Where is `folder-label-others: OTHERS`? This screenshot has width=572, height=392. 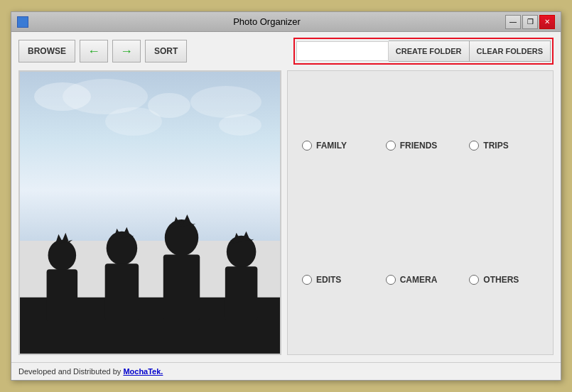
folder-label-others: OTHERS is located at coordinates (501, 280).